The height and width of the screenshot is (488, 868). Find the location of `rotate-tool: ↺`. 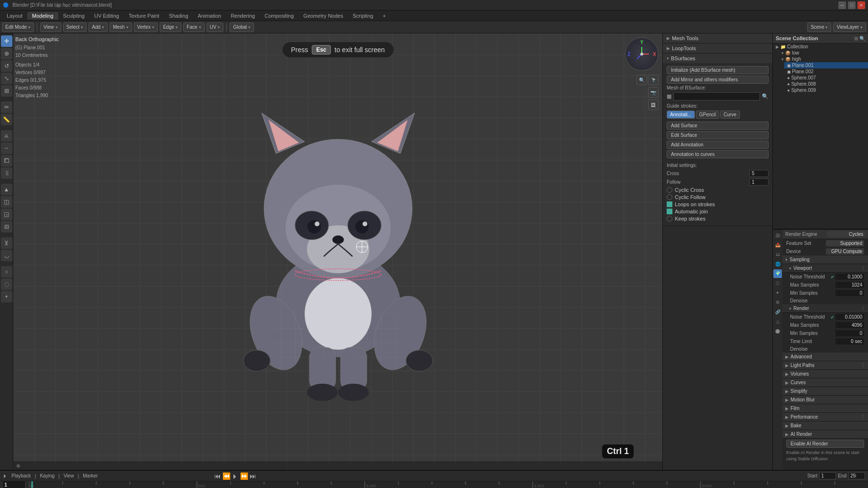

rotate-tool: ↺ is located at coordinates (7, 66).